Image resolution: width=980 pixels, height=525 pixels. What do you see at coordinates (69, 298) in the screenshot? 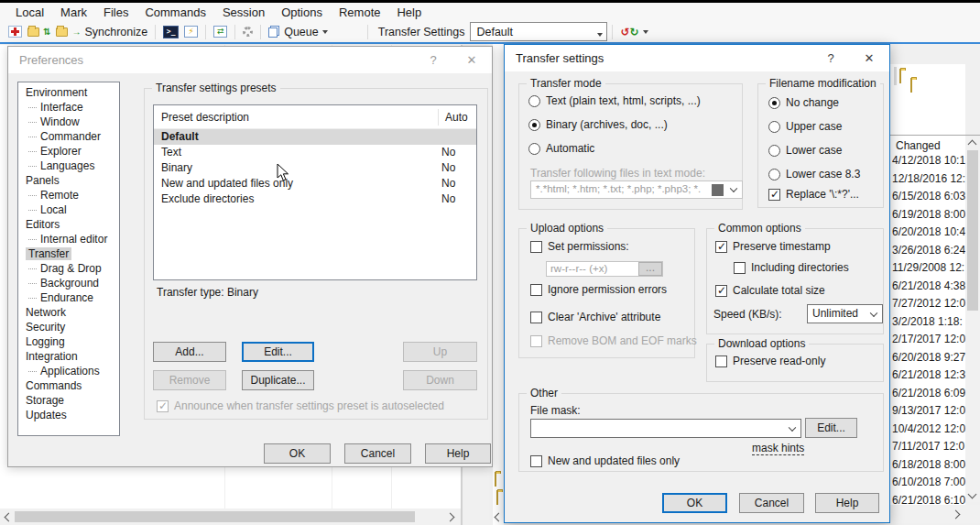
I see `tree-item: Endurance` at bounding box center [69, 298].